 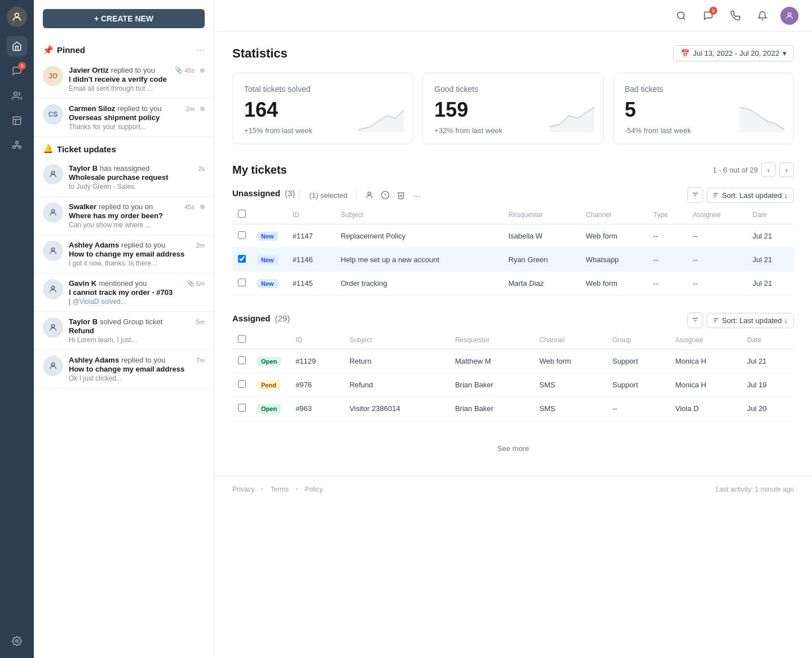 I want to click on stat-label: Total tickets solved, so click(x=323, y=89).